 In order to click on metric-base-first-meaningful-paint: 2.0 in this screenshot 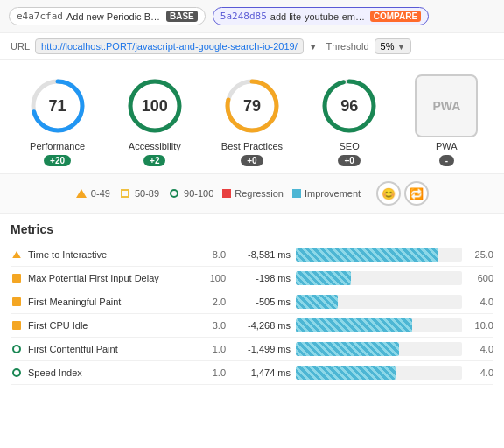, I will do `click(213, 302)`.